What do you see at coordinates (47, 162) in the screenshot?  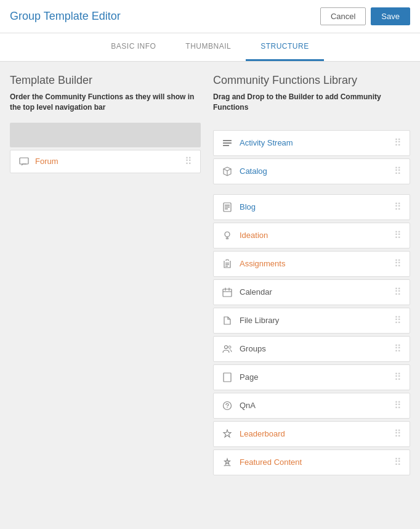 I see `forum-label: Forum` at bounding box center [47, 162].